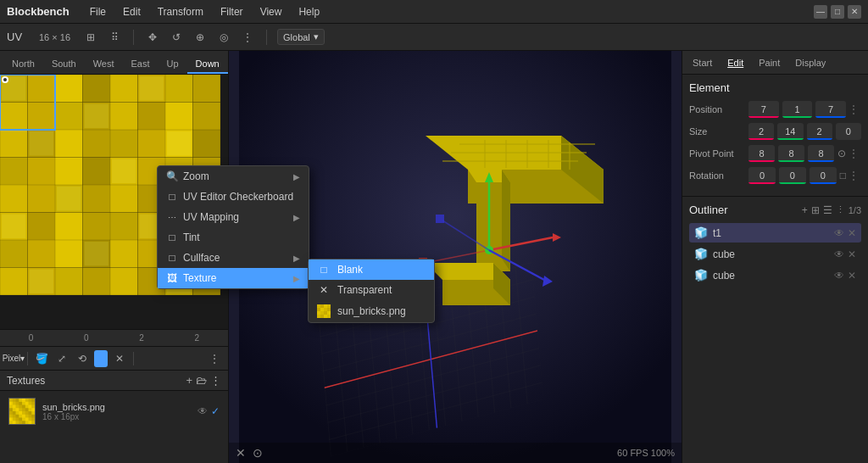 This screenshot has height=463, width=868. Describe the element at coordinates (805, 131) in the screenshot. I see `size-fields: 2 14 2 0` at that location.